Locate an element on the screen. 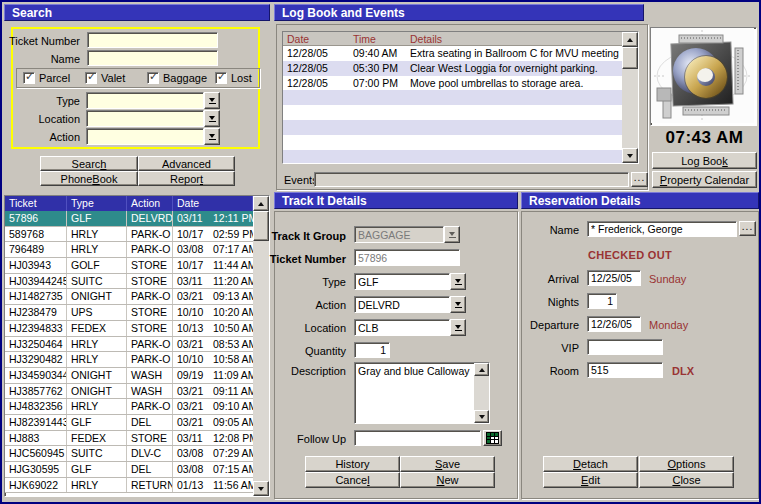  track-it-group-field is located at coordinates (399, 234).